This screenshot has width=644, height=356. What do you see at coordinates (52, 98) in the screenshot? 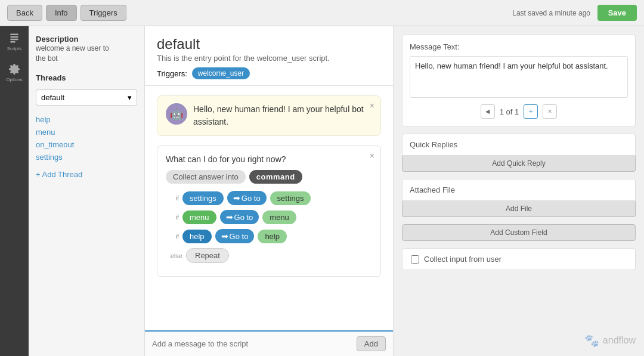
I see `current-thread: default` at bounding box center [52, 98].